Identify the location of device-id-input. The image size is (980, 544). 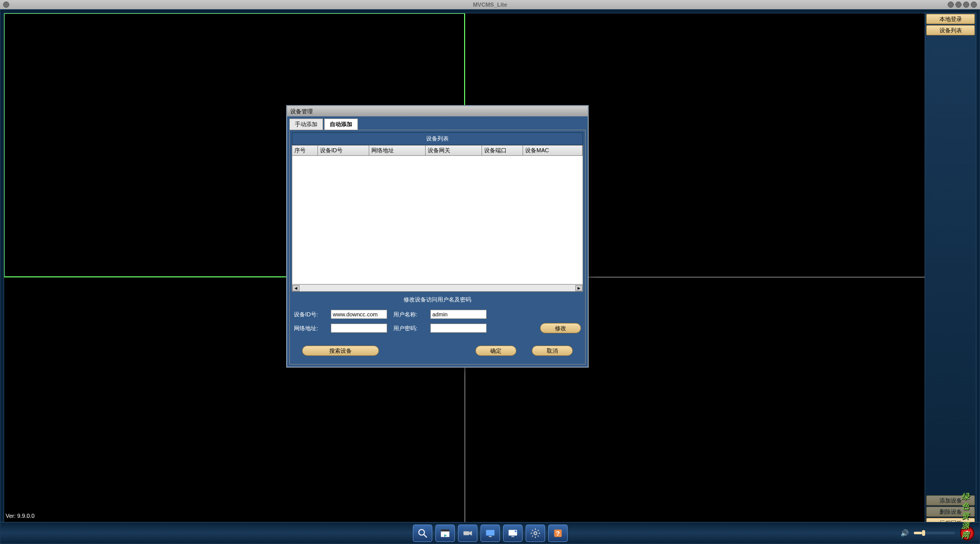
(359, 314).